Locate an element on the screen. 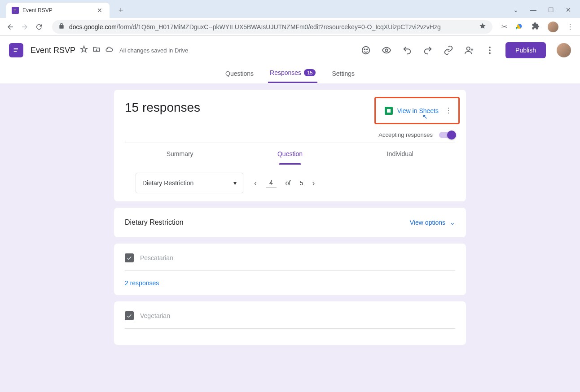 The image size is (580, 392). reload-button is located at coordinates (39, 27).